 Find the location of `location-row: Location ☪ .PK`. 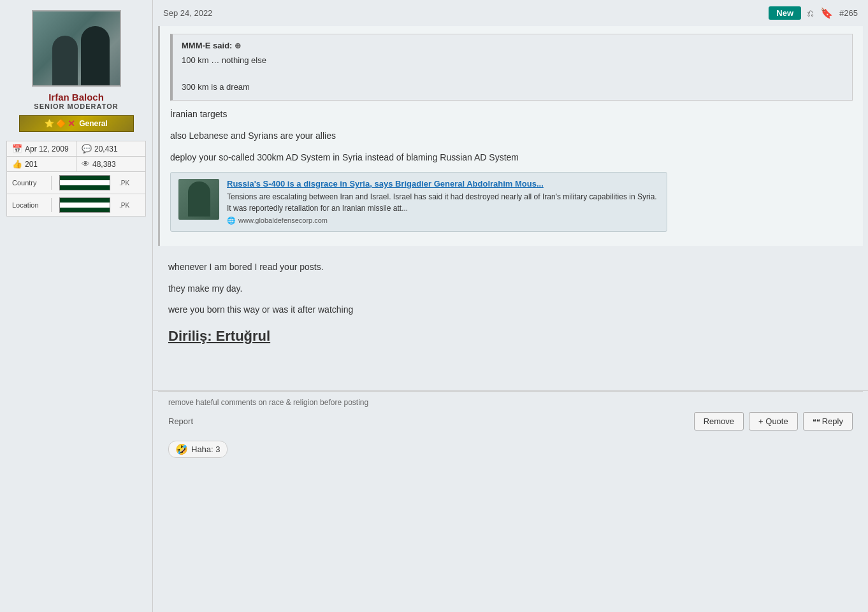

location-row: Location ☪ .PK is located at coordinates (76, 205).